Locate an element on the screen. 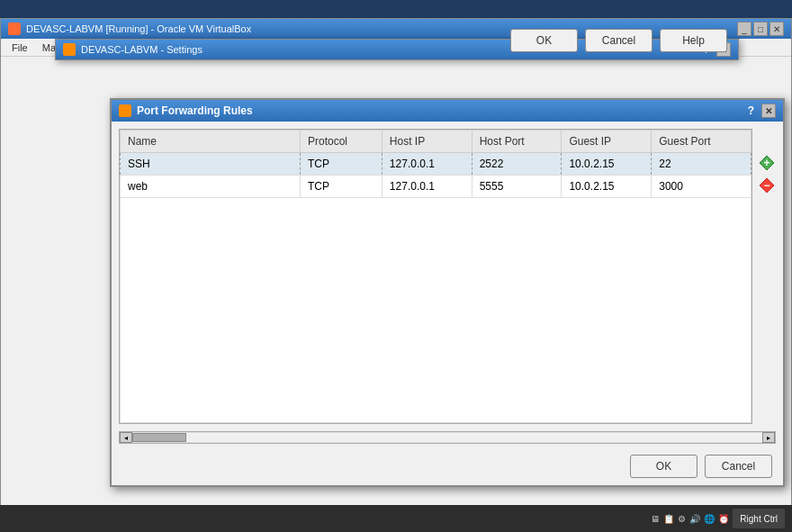  scroll-track is located at coordinates (454, 437).